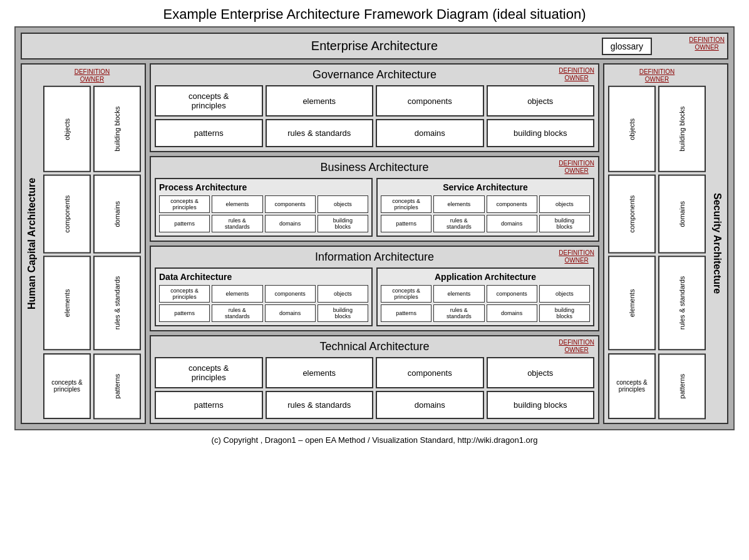 The height and width of the screenshot is (560, 749). What do you see at coordinates (67, 303) in the screenshot?
I see `left-cell-elements: elements` at bounding box center [67, 303].